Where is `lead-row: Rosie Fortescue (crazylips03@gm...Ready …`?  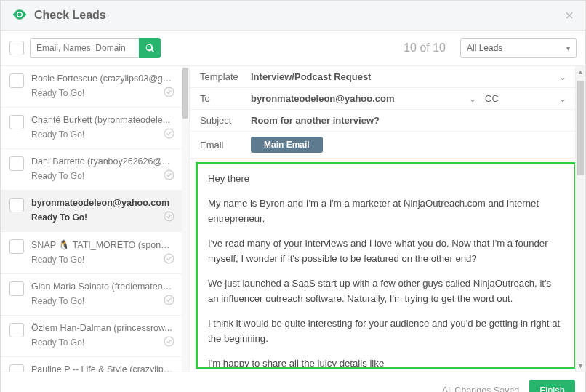
lead-row: Rosie Fortescue (crazylips03@gm...Ready … is located at coordinates (92, 87).